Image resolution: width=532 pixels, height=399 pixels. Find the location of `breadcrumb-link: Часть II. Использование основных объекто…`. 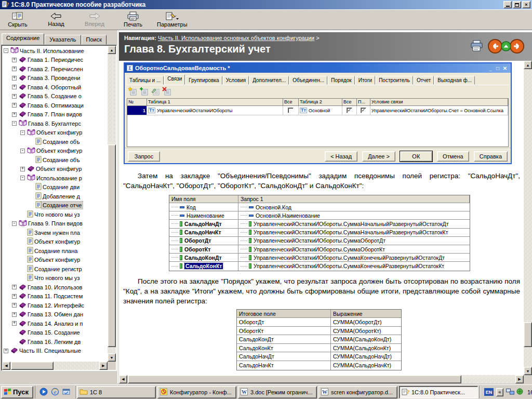

breadcrumb-link: Часть II. Использование основных объекто… is located at coordinates (236, 38).